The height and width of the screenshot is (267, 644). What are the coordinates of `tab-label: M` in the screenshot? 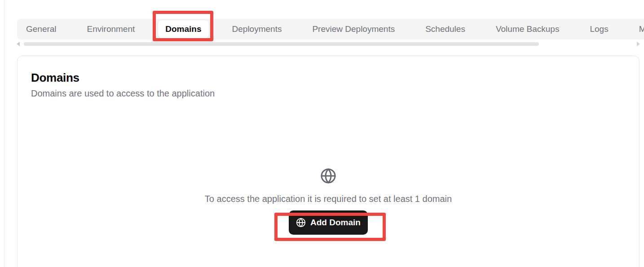 It's located at (641, 29).